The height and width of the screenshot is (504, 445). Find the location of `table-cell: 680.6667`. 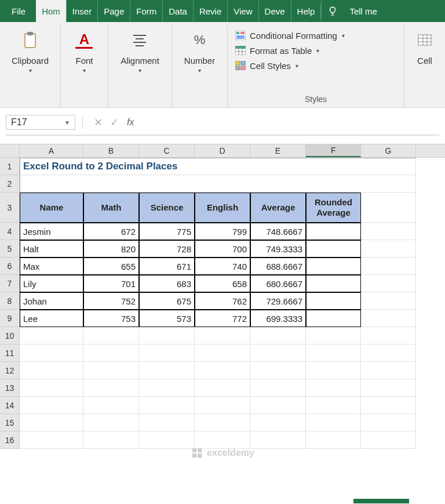

table-cell: 680.6667 is located at coordinates (278, 284).